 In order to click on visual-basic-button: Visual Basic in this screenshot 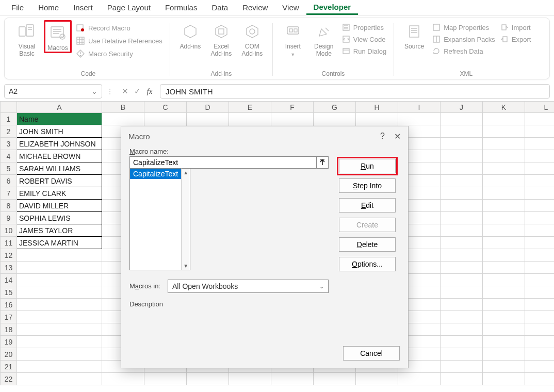, I will do `click(27, 39)`.